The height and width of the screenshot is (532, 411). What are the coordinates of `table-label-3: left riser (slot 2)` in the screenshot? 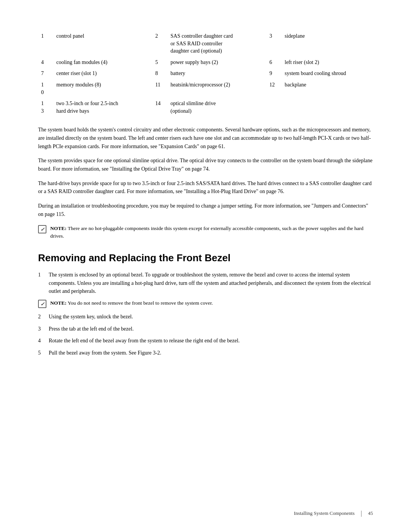 It's located at (327, 62).